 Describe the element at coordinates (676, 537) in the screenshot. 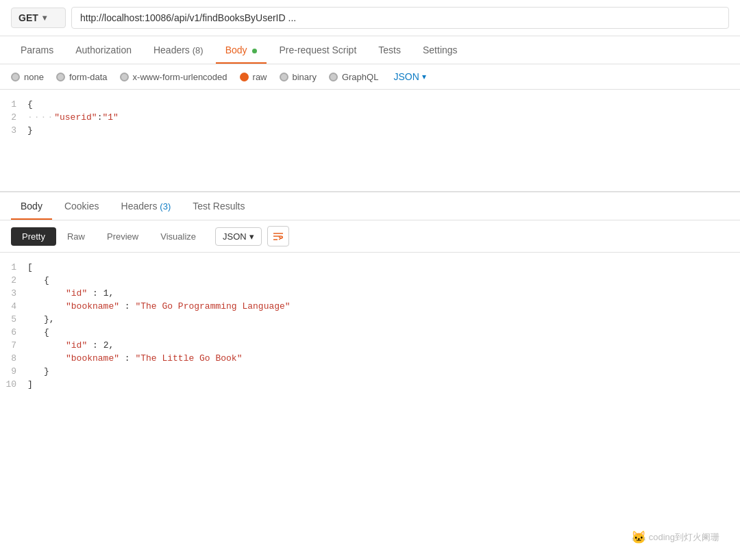

I see `watermark: 🐱 coding到灯火阑珊` at that location.